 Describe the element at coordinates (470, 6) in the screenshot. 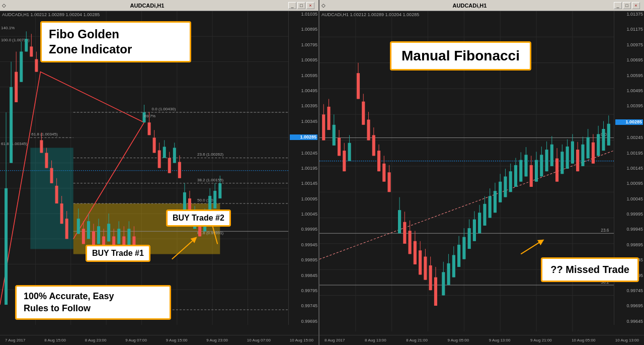

I see `right-chart-title: AUDCADi,H1` at that location.